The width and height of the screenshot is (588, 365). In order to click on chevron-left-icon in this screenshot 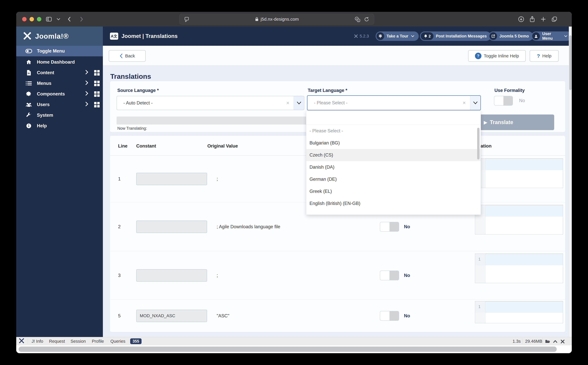, I will do `click(121, 56)`.